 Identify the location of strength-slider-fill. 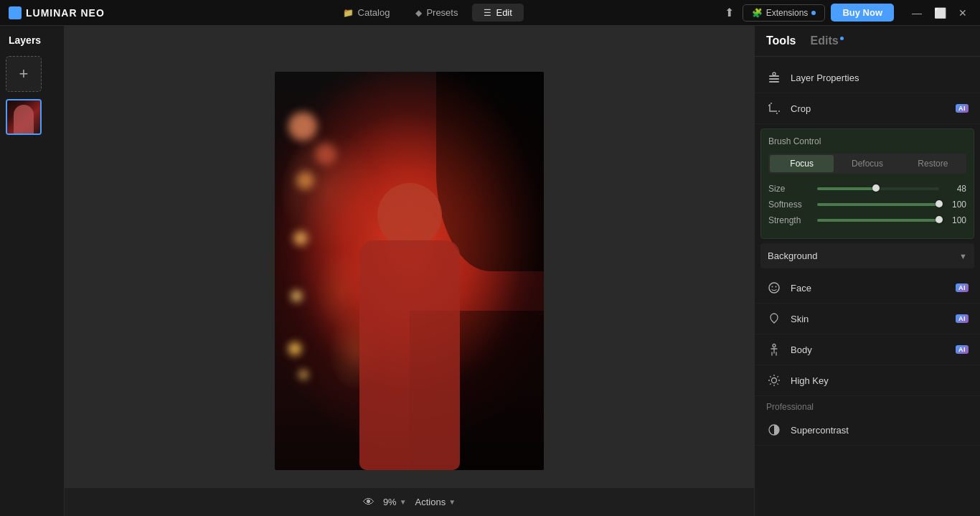
(878, 220).